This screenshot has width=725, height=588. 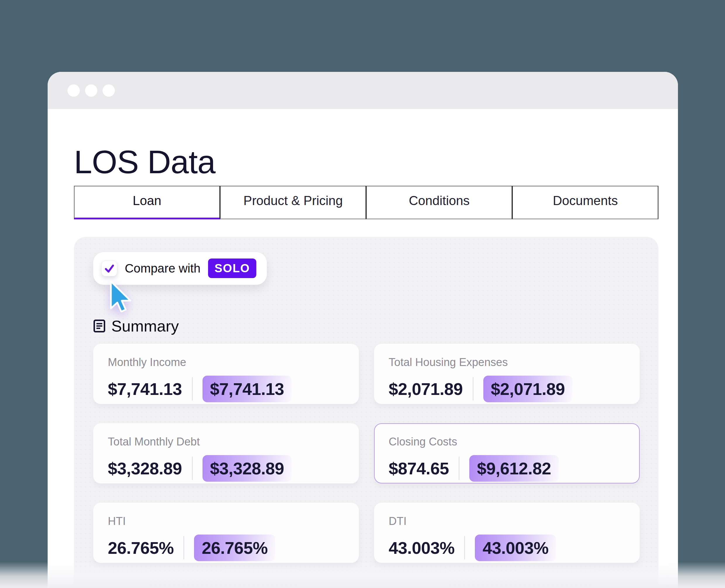 I want to click on tab-product-pricing: Product & Pricing, so click(x=293, y=203).